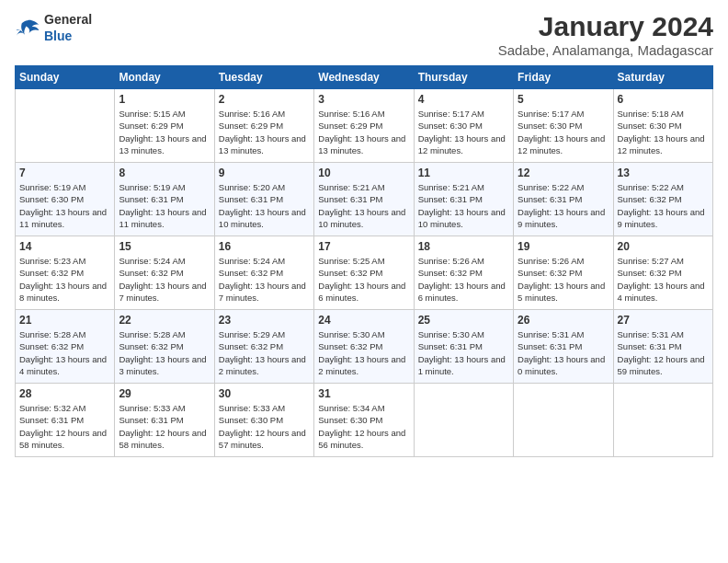  I want to click on calendar-cell: 17Sunrise: 5:25 AMSunset: 6:32 PMDayligh…, so click(364, 273).